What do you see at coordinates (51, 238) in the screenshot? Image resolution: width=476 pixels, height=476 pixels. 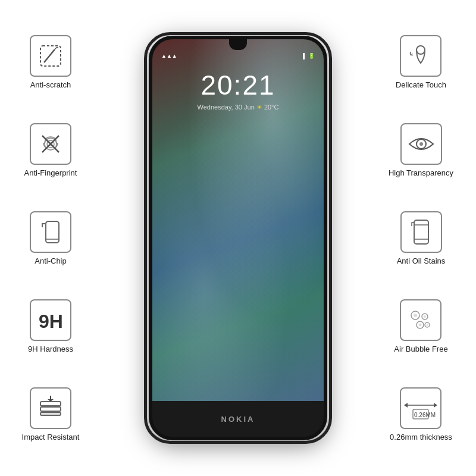 I see `feature-anti-chip: Anti-Chip` at bounding box center [51, 238].